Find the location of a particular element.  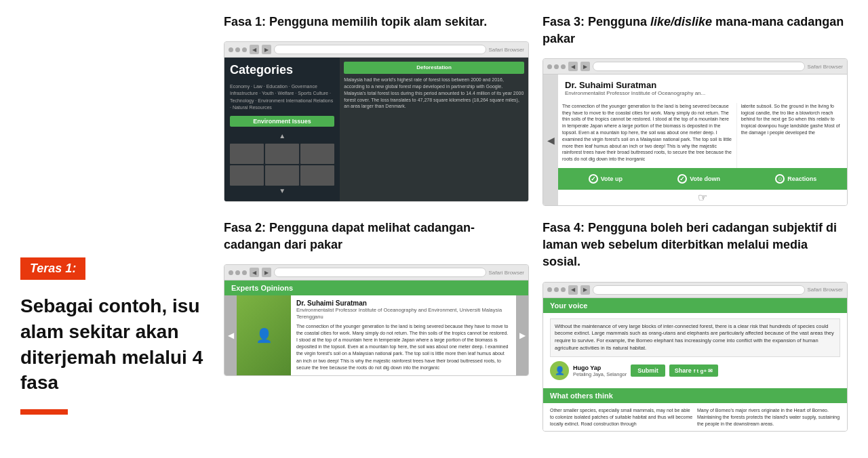

env-btn: Environment Issues is located at coordinates (282, 121).